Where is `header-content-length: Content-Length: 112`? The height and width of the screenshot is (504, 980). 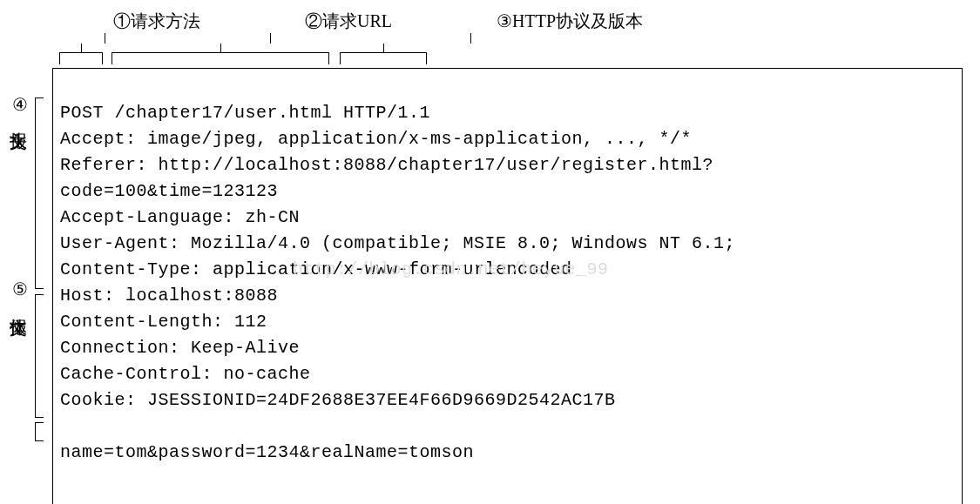
header-content-length: Content-Length: 112 is located at coordinates (164, 322).